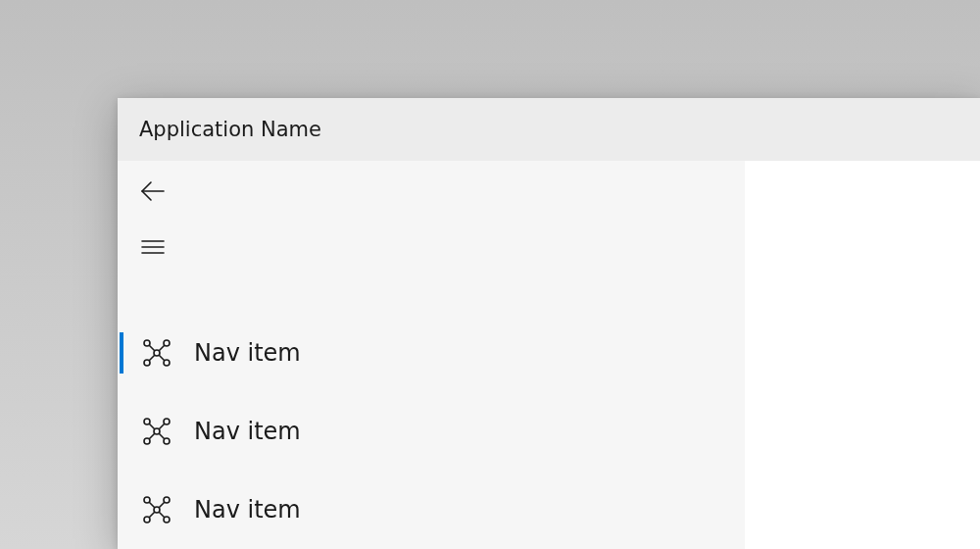 This screenshot has width=980, height=549. Describe the element at coordinates (153, 247) in the screenshot. I see `hamburger-button` at that location.